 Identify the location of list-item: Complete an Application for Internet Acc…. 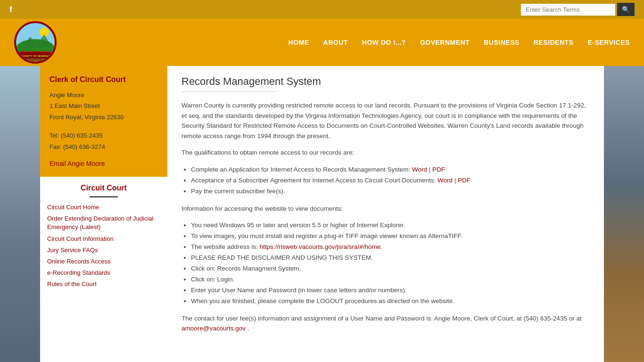
(390, 170).